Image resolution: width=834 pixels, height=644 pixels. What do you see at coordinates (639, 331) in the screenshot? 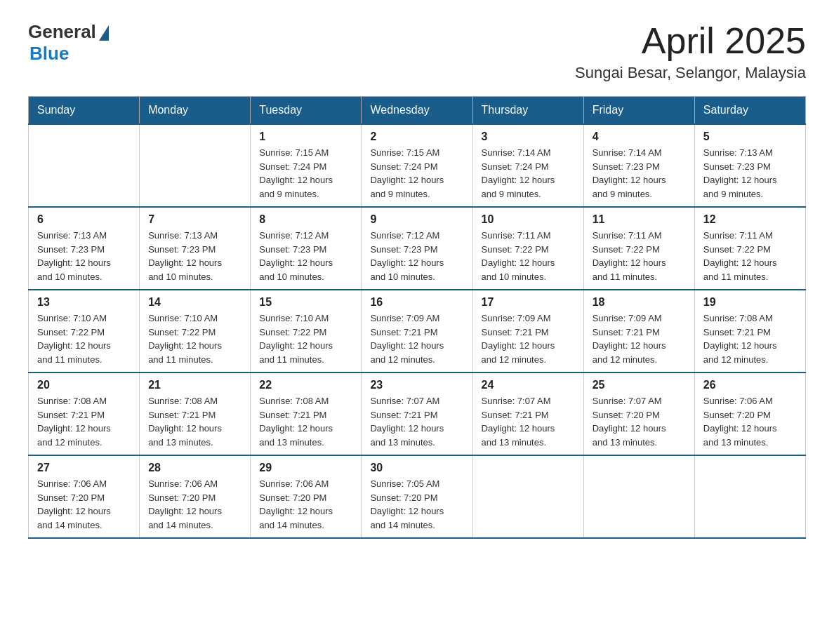
I see `calendar-cell: 18Sunrise: 7:09 AM Sunset: 7:21 PM Dayli…` at bounding box center [639, 331].